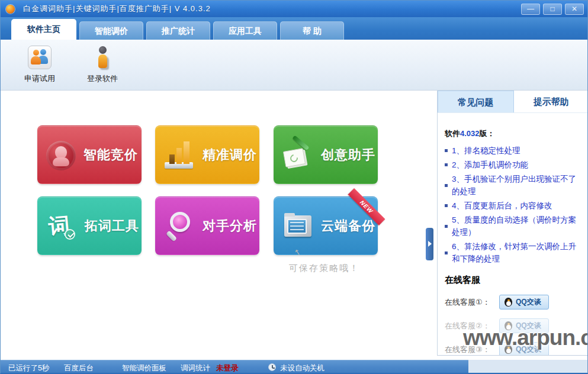 This screenshot has height=374, width=588. Describe the element at coordinates (574, 9) in the screenshot. I see `close-button: ✕` at that location.